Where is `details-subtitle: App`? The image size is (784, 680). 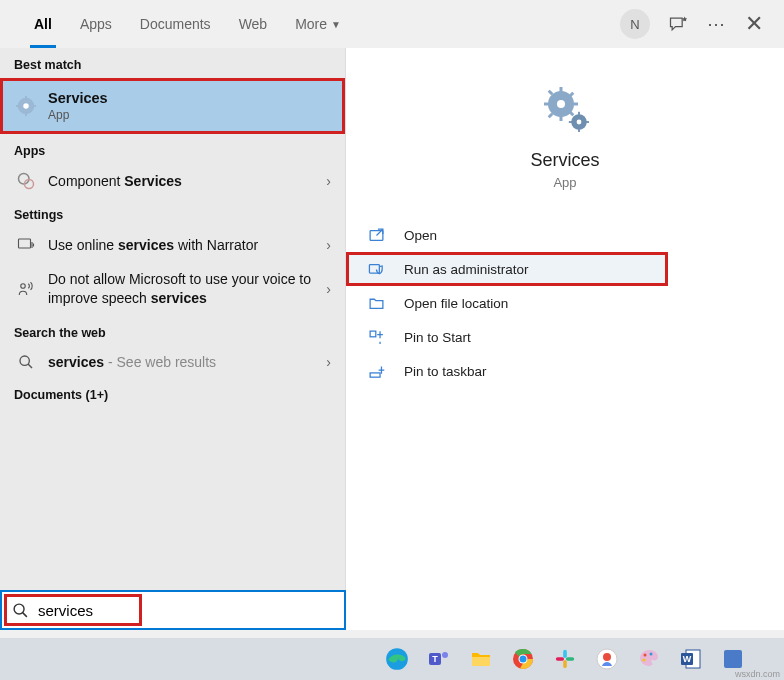
details-subtitle: App is located at coordinates (564, 182).